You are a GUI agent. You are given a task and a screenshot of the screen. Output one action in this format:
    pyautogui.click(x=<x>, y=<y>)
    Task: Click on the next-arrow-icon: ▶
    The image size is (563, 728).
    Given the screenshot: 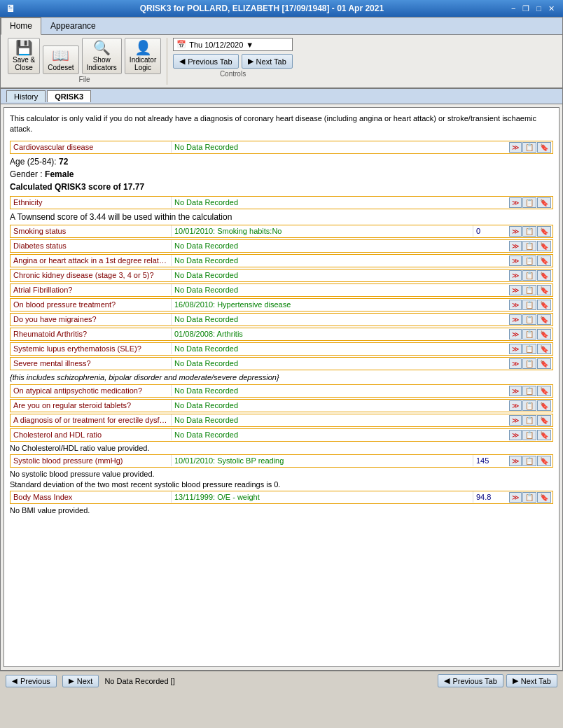 What is the action you would take?
    pyautogui.click(x=71, y=680)
    